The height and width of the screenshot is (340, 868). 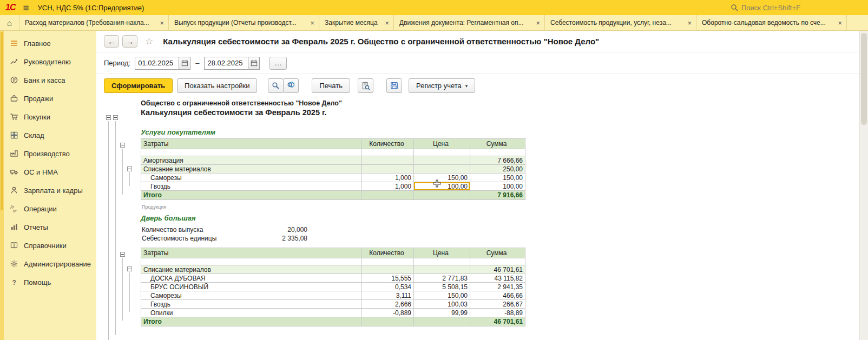 I want to click on report-cell: 2 941,35, so click(x=498, y=287).